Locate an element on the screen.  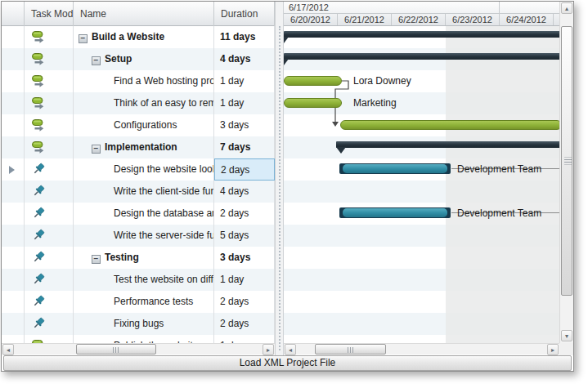
chart-scroll-right-button: ▸ is located at coordinates (553, 350).